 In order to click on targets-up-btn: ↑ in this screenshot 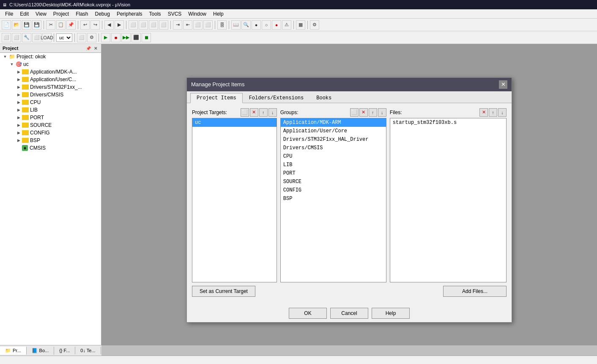, I will do `click(263, 112)`.